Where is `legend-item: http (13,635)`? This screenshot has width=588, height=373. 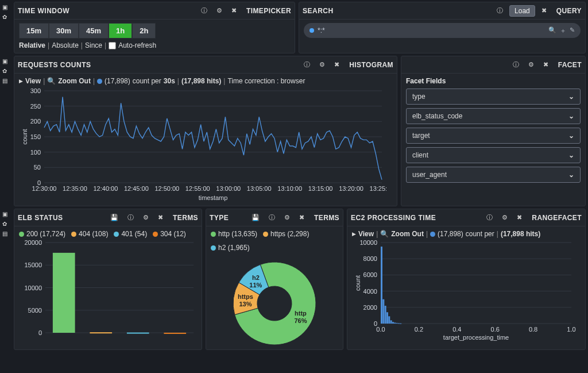 legend-item: http (13,635) is located at coordinates (234, 234).